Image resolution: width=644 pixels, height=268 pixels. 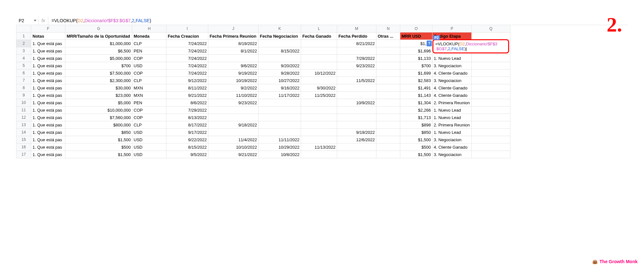 I want to click on cell-G10: $5,000, so click(x=99, y=103).